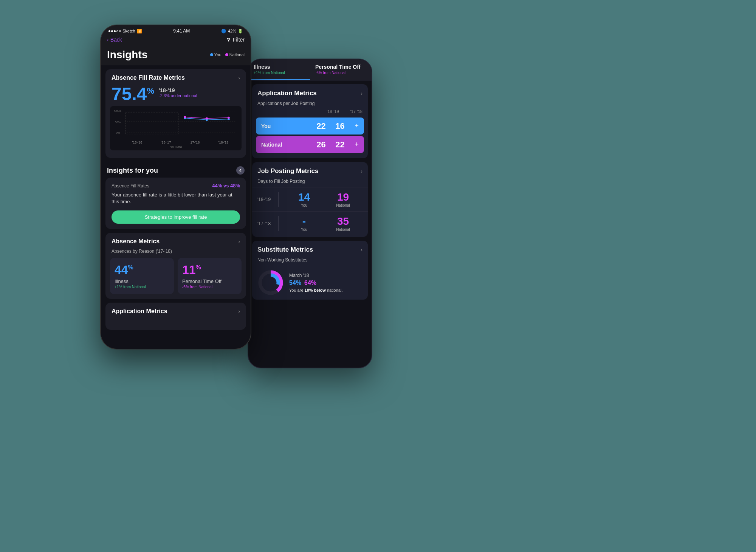 The image size is (756, 552). I want to click on tab-pto-label: Personal Time Off, so click(341, 67).